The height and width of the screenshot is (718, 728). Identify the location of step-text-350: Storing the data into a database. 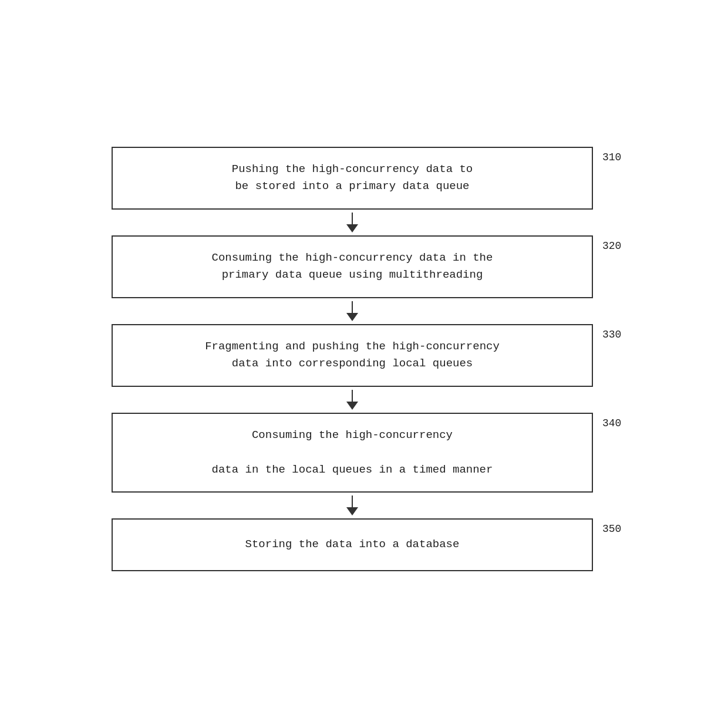
(352, 545).